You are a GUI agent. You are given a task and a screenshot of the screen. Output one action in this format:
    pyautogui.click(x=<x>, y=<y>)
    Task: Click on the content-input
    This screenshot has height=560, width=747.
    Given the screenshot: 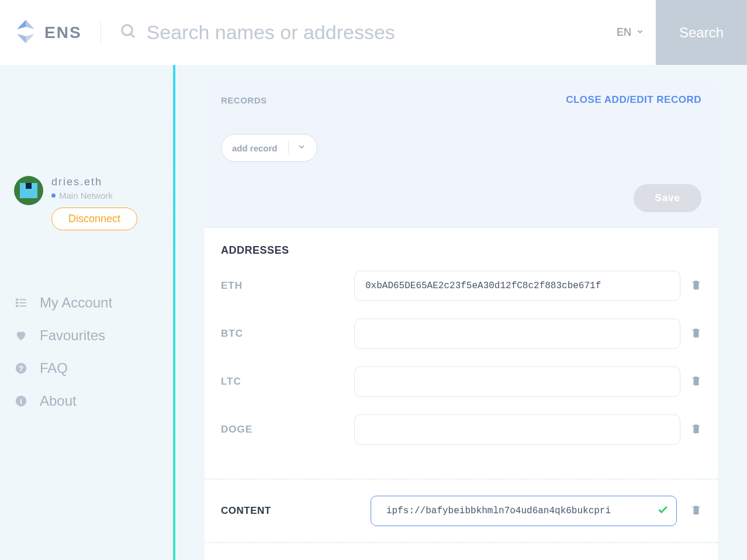 What is the action you would take?
    pyautogui.click(x=524, y=511)
    